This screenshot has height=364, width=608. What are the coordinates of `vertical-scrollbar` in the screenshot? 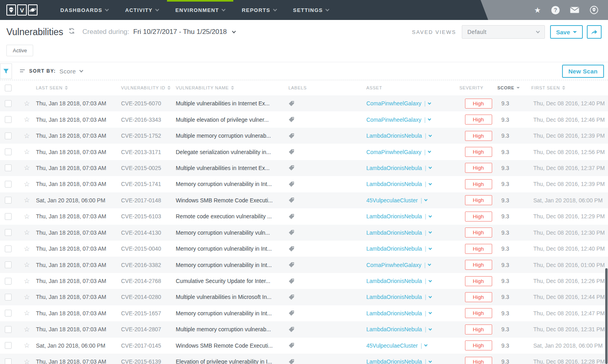 It's located at (606, 316).